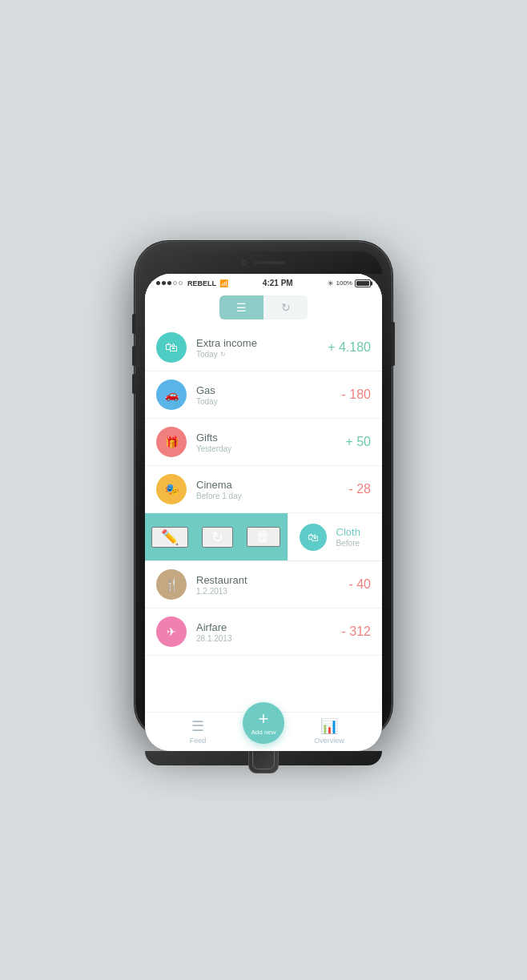 The height and width of the screenshot is (980, 527). I want to click on extra-income-name: Extra income, so click(261, 343).